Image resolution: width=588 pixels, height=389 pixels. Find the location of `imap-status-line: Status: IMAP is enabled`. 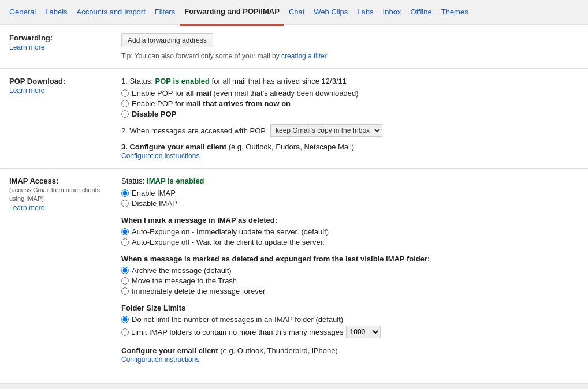

imap-status-line: Status: IMAP is enabled is located at coordinates (345, 181).